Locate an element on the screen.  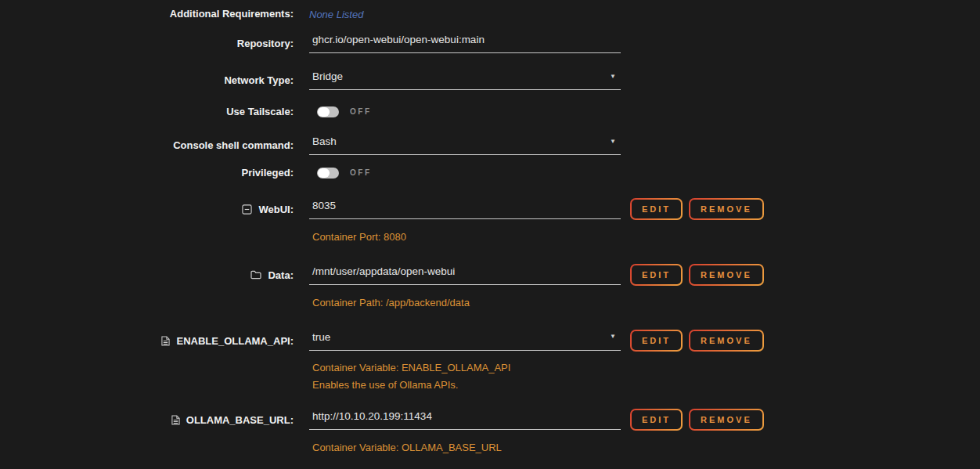
enable-ollama-api-remove-button: REMOVE is located at coordinates (726, 341).